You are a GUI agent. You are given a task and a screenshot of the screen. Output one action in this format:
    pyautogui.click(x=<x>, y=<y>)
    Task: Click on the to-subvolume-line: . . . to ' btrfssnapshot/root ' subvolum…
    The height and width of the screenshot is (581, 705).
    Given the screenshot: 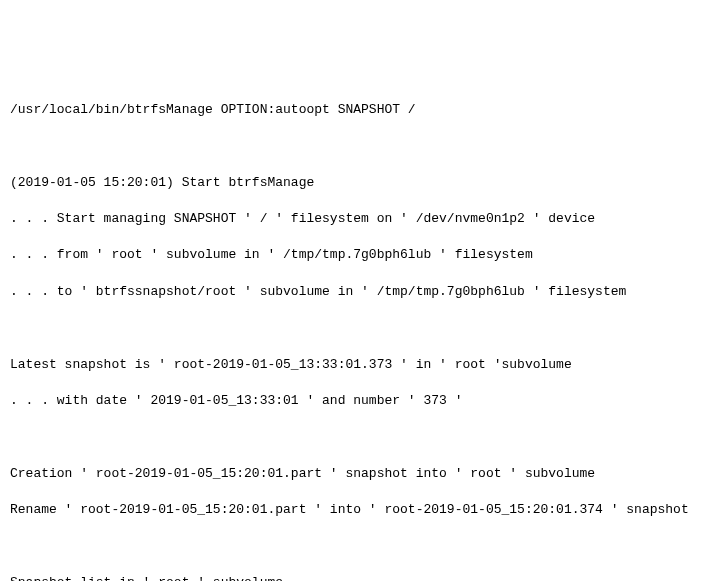 What is the action you would take?
    pyautogui.click(x=352, y=292)
    